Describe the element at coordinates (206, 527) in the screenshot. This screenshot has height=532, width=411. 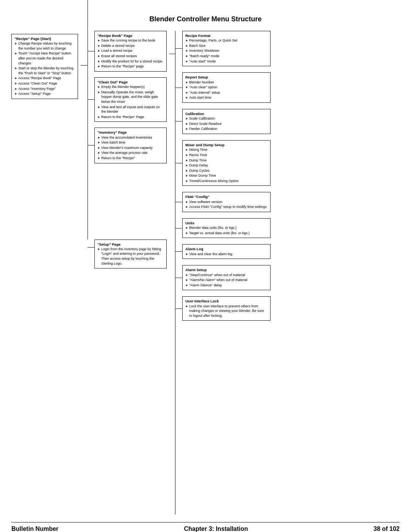
I see `footer: Bulletin Number Chapter 3: Installation …` at that location.